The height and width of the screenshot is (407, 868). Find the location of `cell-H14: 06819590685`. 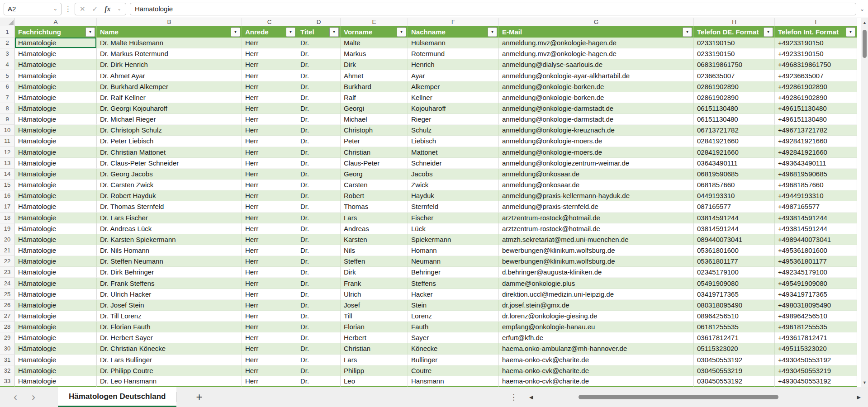

cell-H14: 06819590685 is located at coordinates (735, 174).